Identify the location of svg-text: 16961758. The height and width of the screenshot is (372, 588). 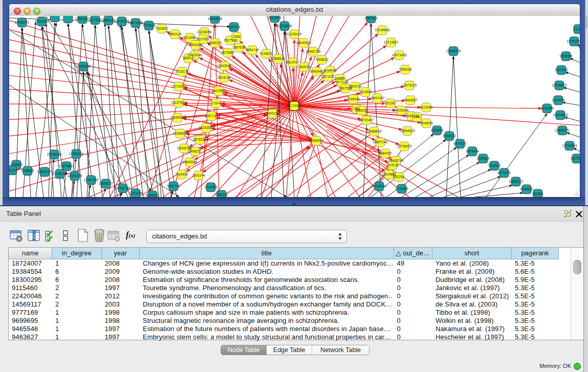
(313, 51).